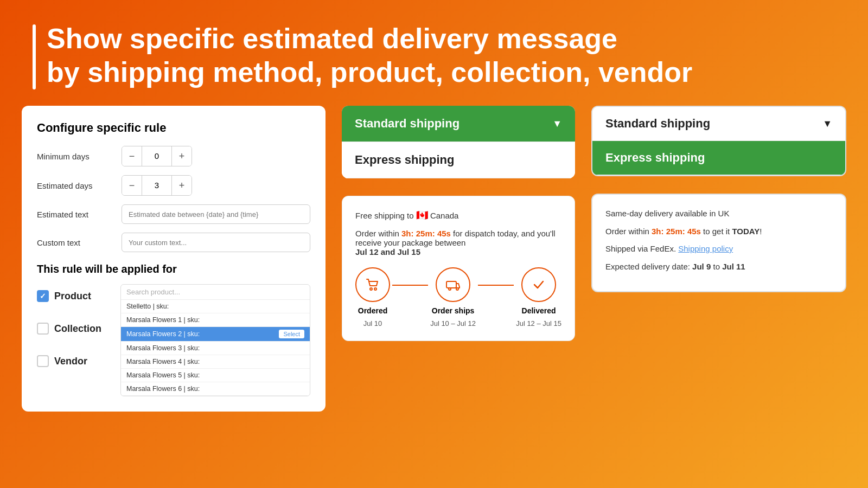  What do you see at coordinates (373, 311) in the screenshot?
I see `ordered-label: Ordered` at bounding box center [373, 311].